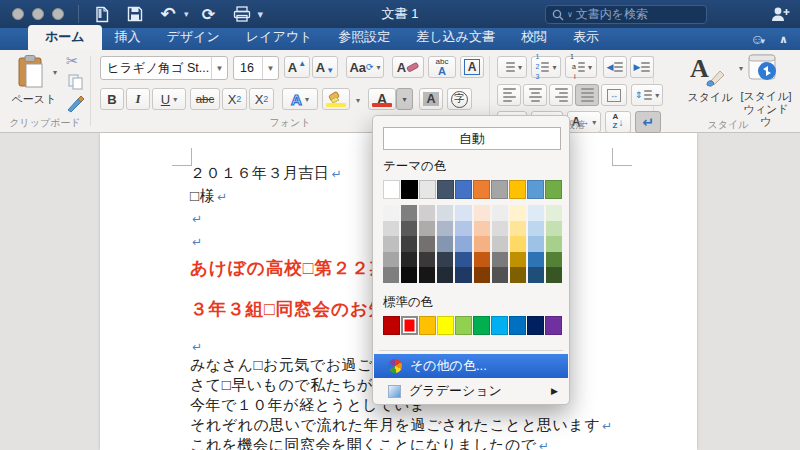 This screenshot has width=800, height=450. Describe the element at coordinates (456, 38) in the screenshot. I see `tab-差し込み文書: 差し込み文書` at that location.